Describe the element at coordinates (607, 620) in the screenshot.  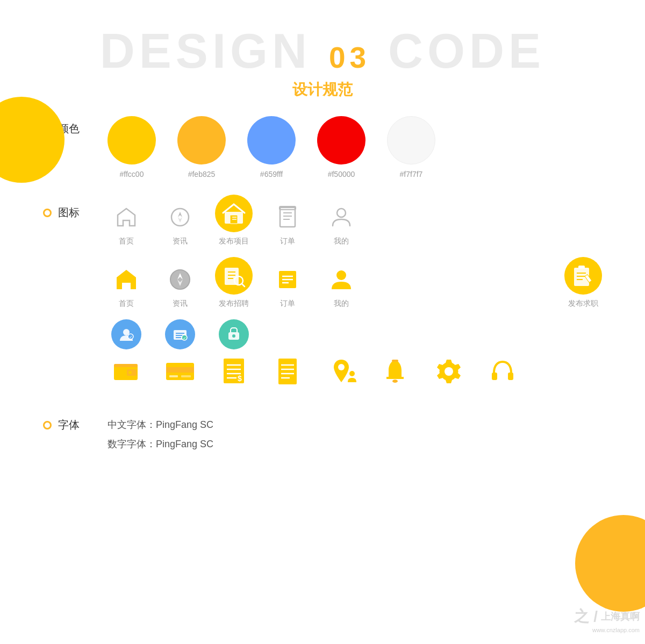
I see `watermark: 之 / 上海真啊 www.cnzlapp.com` at that location.